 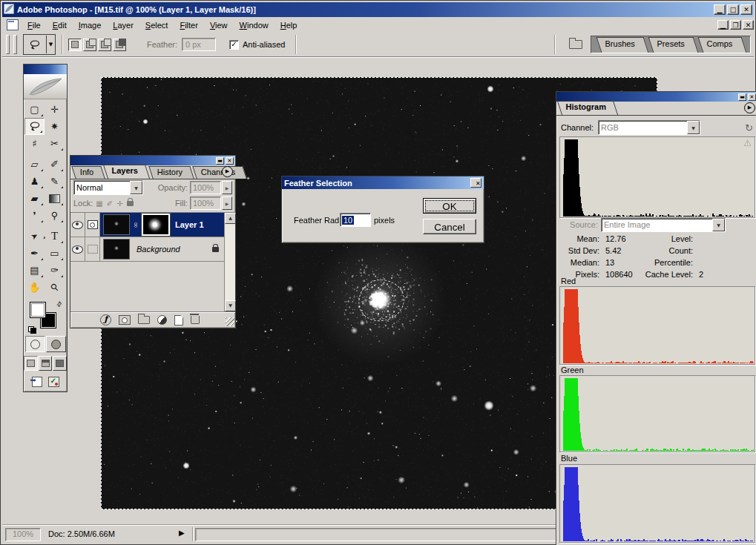 What do you see at coordinates (55, 144) in the screenshot?
I see `slice-tool: ✂` at bounding box center [55, 144].